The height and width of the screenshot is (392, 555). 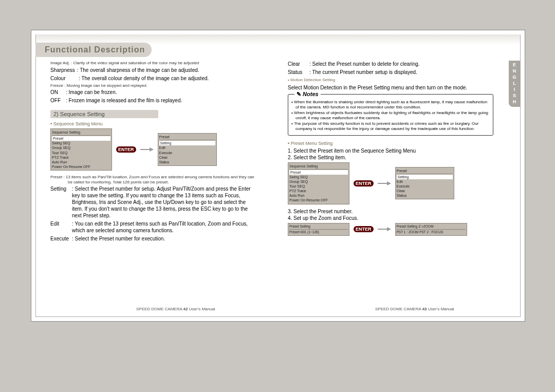 What do you see at coordinates (319, 232) in the screenshot?
I see `menu-body: Preset=001 (1~128)` at bounding box center [319, 232].